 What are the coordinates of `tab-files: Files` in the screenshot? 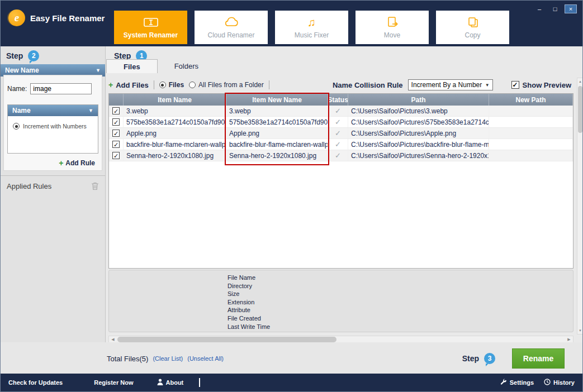 It's located at (132, 66).